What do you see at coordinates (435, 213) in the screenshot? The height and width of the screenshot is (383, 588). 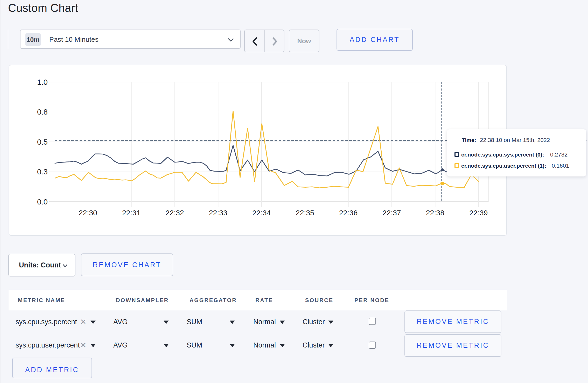 I see `svg-text: 22:38` at bounding box center [435, 213].